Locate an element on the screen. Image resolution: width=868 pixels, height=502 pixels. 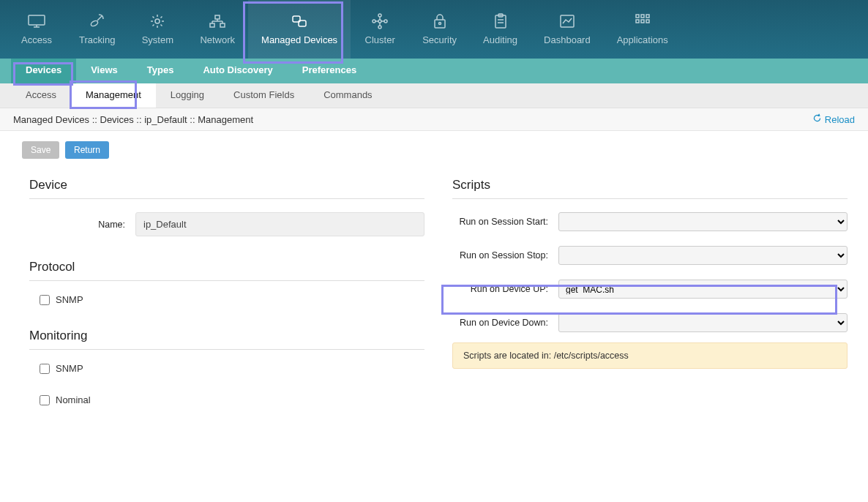
nav-access: Access is located at coordinates (37, 29).